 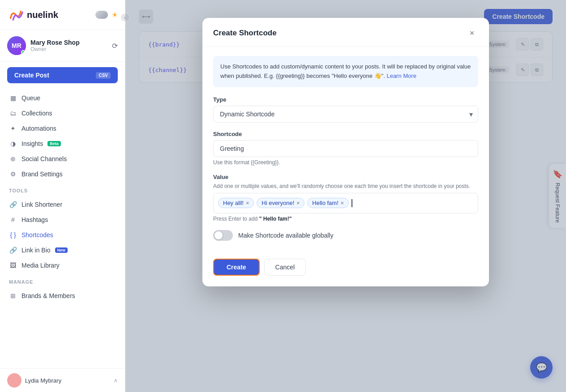 What do you see at coordinates (236, 267) in the screenshot?
I see `create-button: Create` at bounding box center [236, 267].